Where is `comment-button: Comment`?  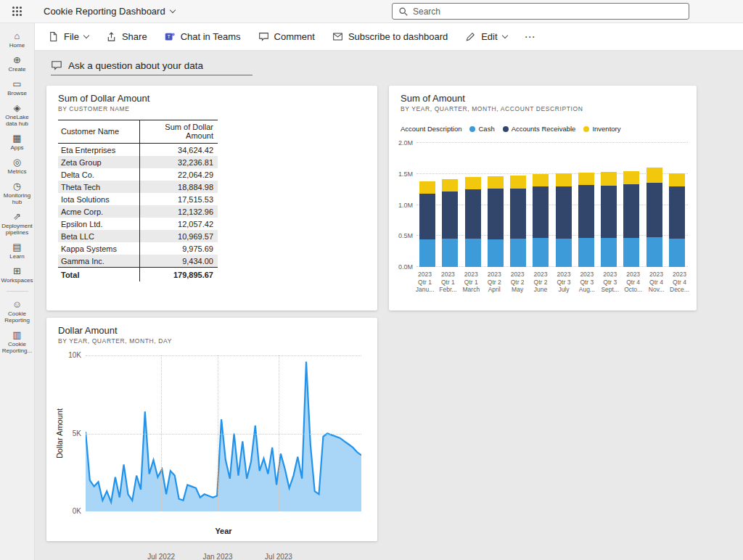
comment-button: Comment is located at coordinates (287, 36).